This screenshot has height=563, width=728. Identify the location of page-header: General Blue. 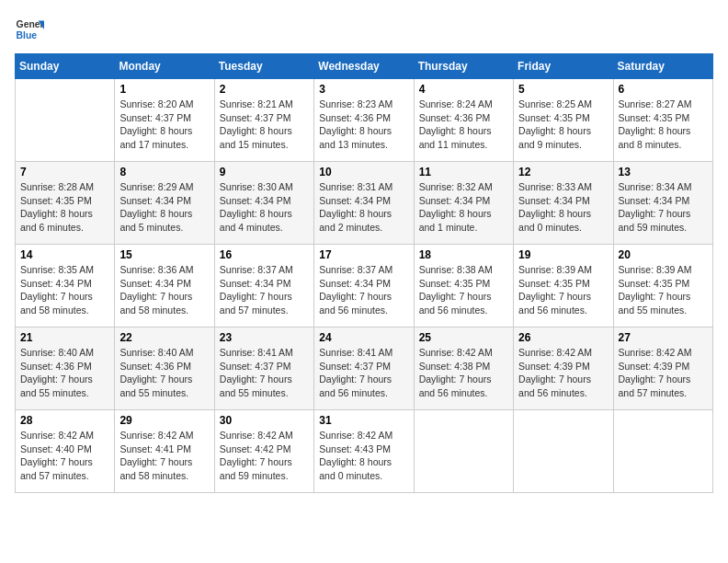
(364, 29).